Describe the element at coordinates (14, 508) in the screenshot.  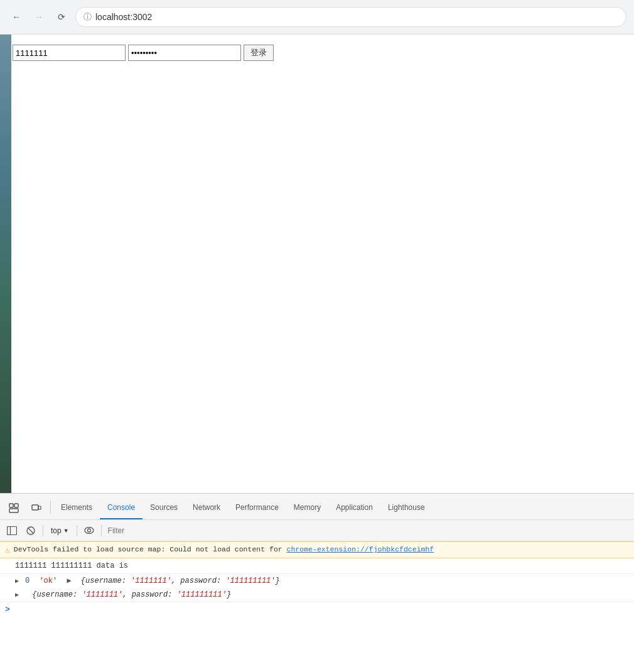
I see `devtools-inspector-icon` at that location.